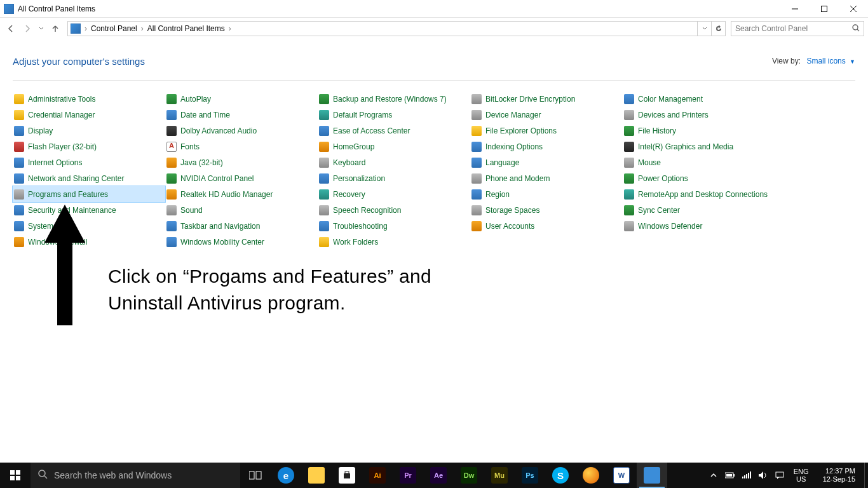 This screenshot has height=488, width=868. What do you see at coordinates (795, 9) in the screenshot?
I see `minimize-button` at bounding box center [795, 9].